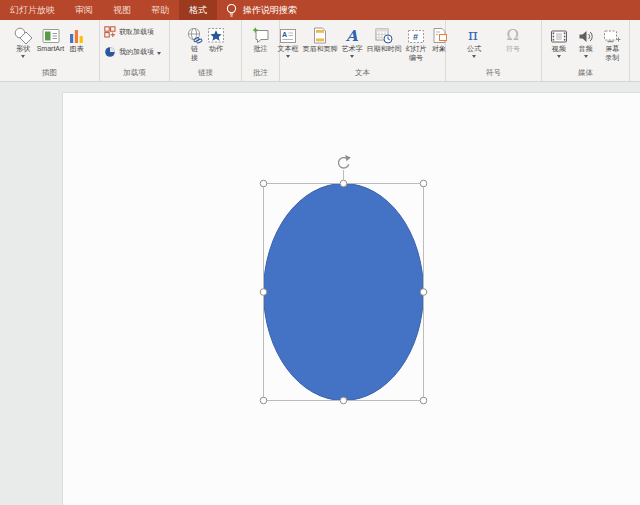 The width and height of the screenshot is (640, 505). What do you see at coordinates (264, 184) in the screenshot?
I see `resize-handle-nw` at bounding box center [264, 184].